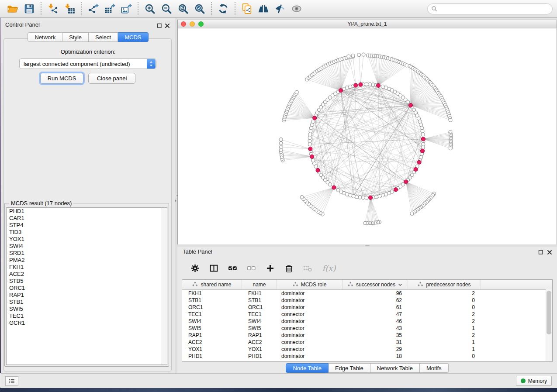  What do you see at coordinates (86, 288) in the screenshot?
I see `mcds-result-item: ORC1` at bounding box center [86, 288].